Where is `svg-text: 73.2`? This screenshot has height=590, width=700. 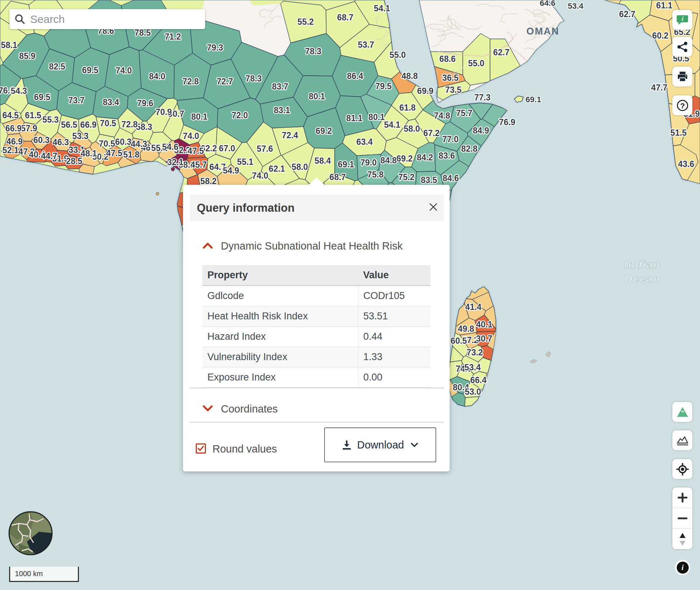 svg-text: 73.2 is located at coordinates (475, 352).